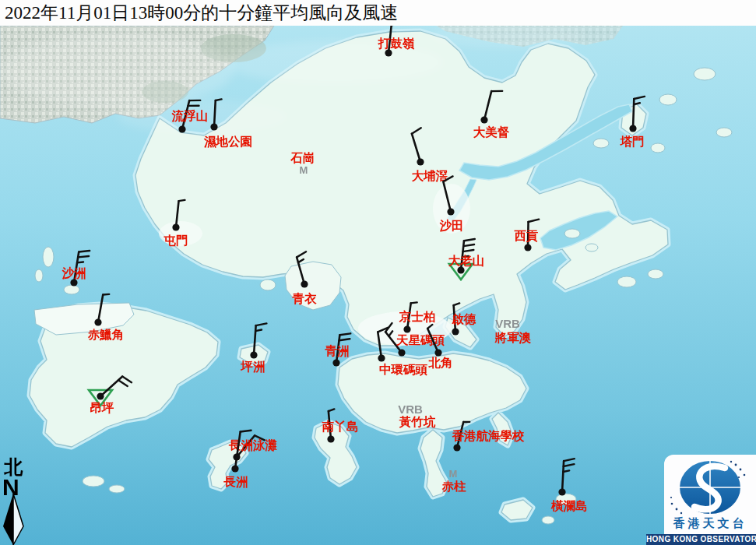  I want to click on hko-english-name: HONG KONG OBSERVATORY, so click(701, 540).